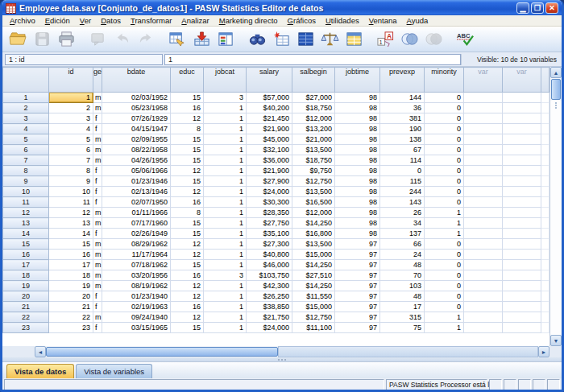 Image resolution: width=564 pixels, height=392 pixels. Describe the element at coordinates (358, 317) in the screenshot. I see `cell-22-jobtime: 97` at that location.